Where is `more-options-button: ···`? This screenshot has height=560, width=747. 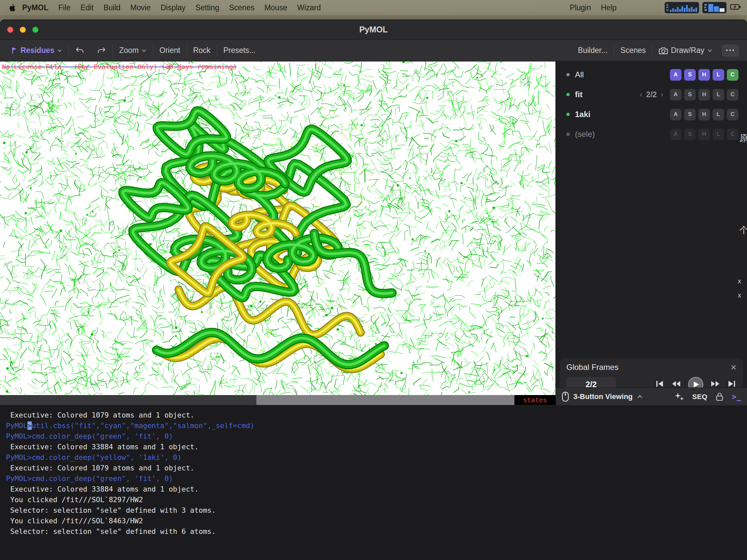
more-options-button: ··· is located at coordinates (730, 51).